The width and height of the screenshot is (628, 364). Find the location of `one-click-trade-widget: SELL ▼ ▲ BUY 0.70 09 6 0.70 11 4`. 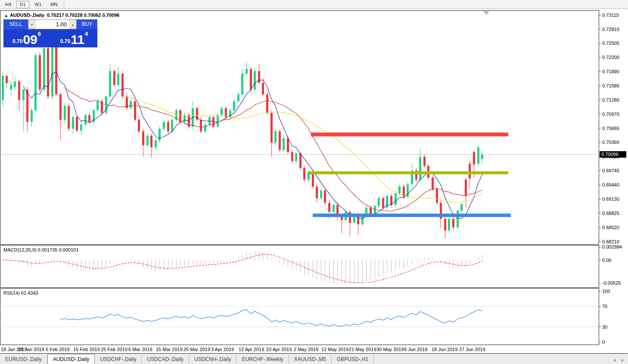

one-click-trade-widget: SELL ▼ ▲ BUY 0.70 09 6 0.70 11 4 is located at coordinates (50, 34).